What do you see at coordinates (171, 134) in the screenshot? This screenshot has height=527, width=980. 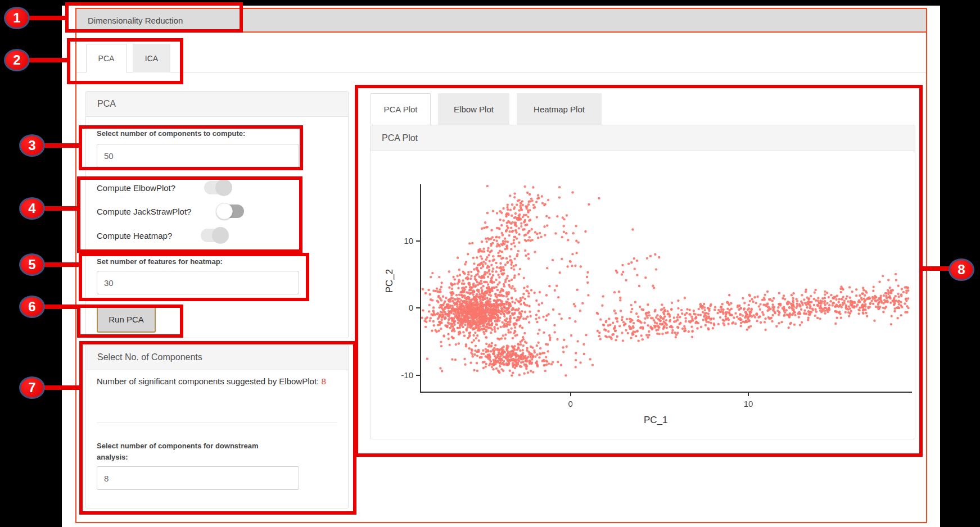 I see `components-count-label: Select number of components to compute:` at bounding box center [171, 134].